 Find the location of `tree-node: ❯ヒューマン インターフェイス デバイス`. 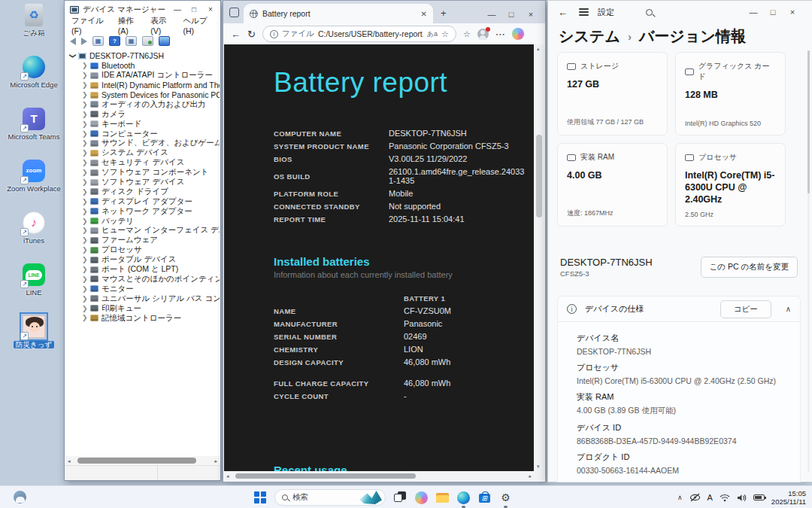

tree-node: ❯ヒューマン インターフェイス デバイス is located at coordinates (143, 230).